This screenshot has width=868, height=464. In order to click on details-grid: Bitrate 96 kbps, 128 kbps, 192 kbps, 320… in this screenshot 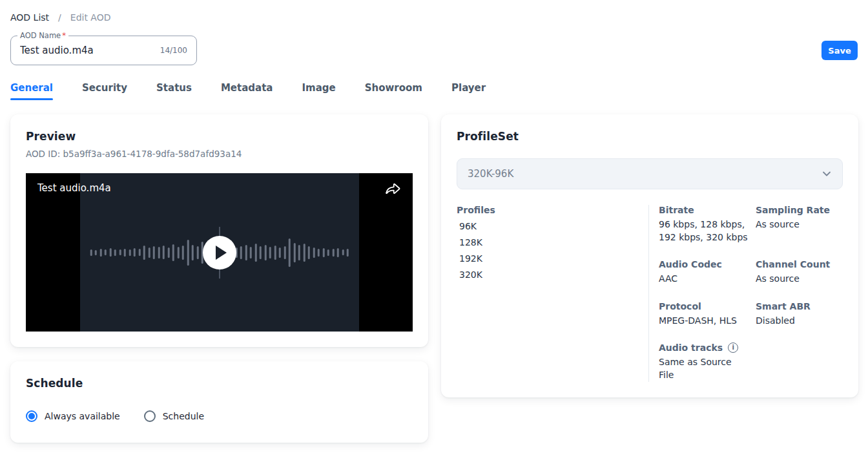, I will do `click(750, 293)`.